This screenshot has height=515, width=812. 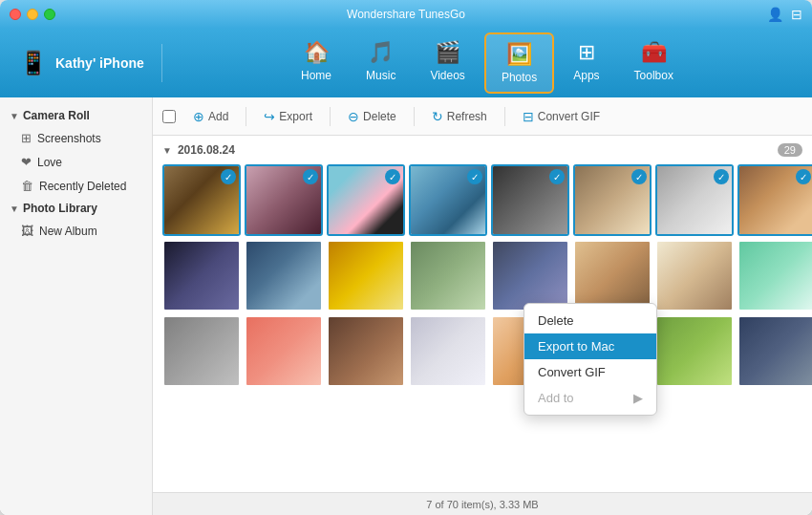 I want to click on toolbar: ⊕ Add ↪ Export ⊖ Delete ↻ Refresh, so click(x=482, y=117).